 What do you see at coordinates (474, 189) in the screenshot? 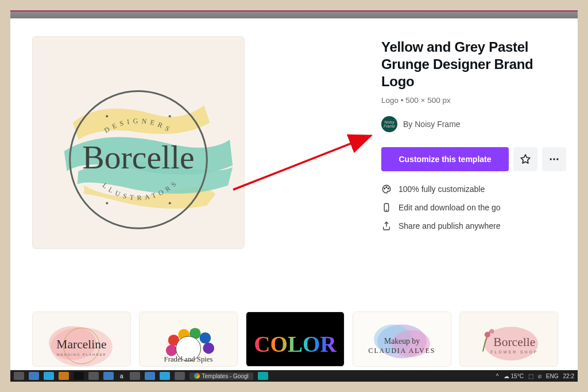
I see `feature-customizable: 100% fully customizable` at bounding box center [474, 189].